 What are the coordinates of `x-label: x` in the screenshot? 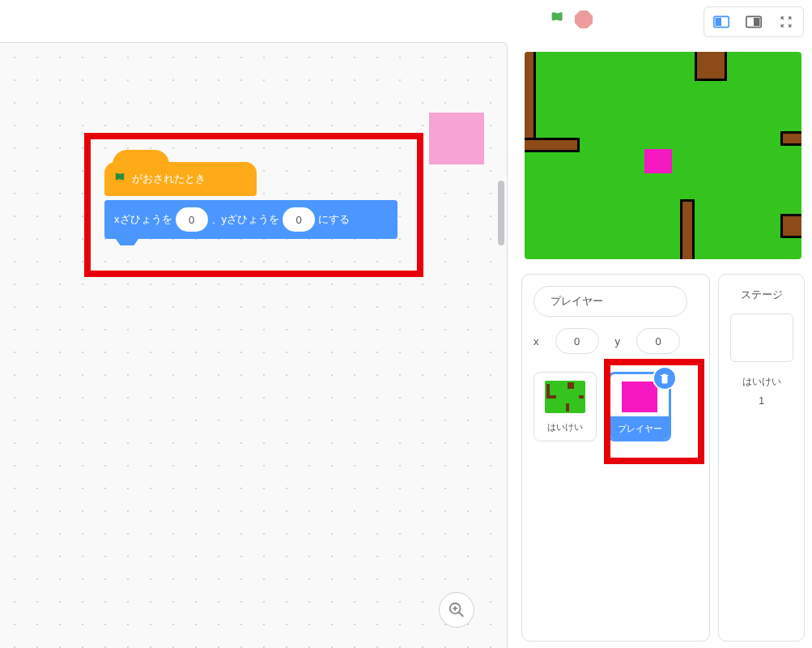 It's located at (536, 342).